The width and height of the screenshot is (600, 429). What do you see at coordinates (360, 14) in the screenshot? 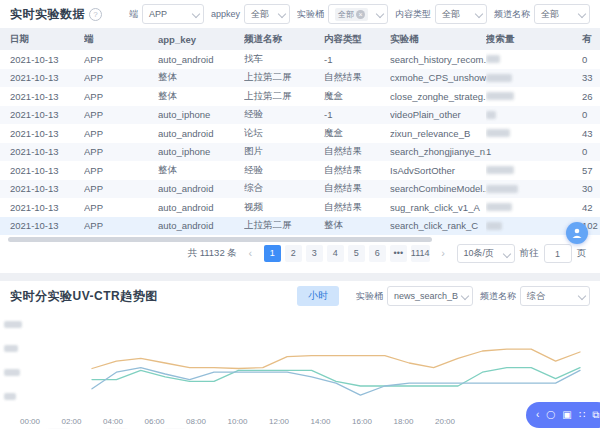
I see `filter-bar: 端APPappkey全部实验桶全部×内容类型全部频道名称全部` at bounding box center [360, 14].